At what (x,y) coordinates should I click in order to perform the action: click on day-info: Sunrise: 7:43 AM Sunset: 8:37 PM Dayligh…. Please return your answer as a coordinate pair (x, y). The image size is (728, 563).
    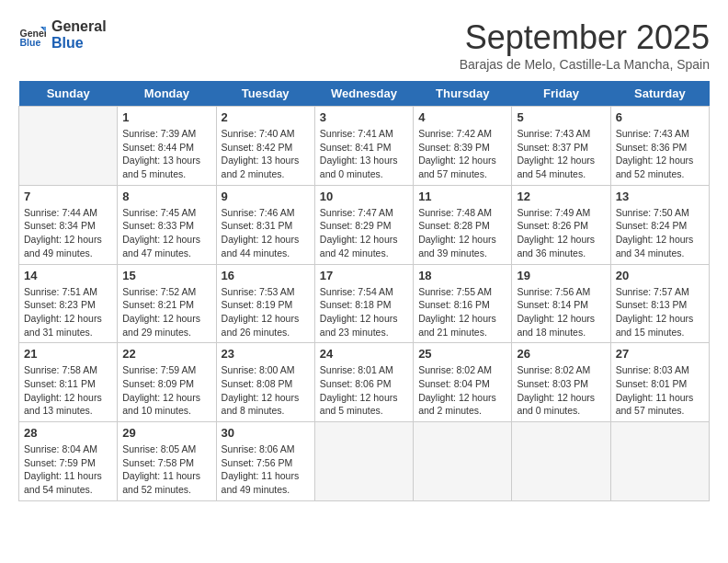
    Looking at the image, I should click on (561, 155).